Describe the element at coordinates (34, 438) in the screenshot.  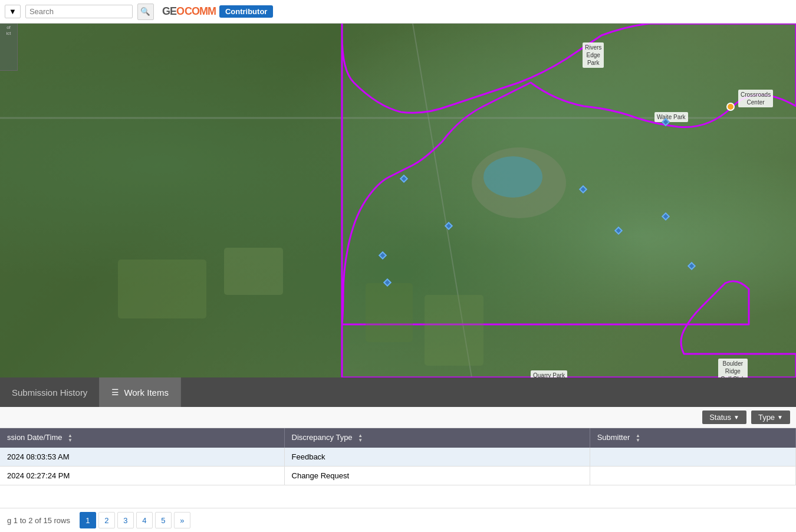
I see `column-date-label: ssion Date/Time` at that location.